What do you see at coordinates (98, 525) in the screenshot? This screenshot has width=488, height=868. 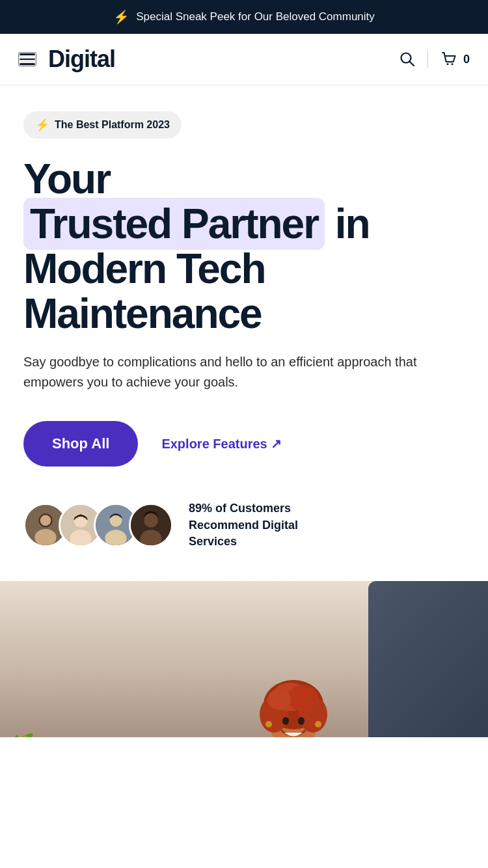 I see `avatar-stack` at bounding box center [98, 525].